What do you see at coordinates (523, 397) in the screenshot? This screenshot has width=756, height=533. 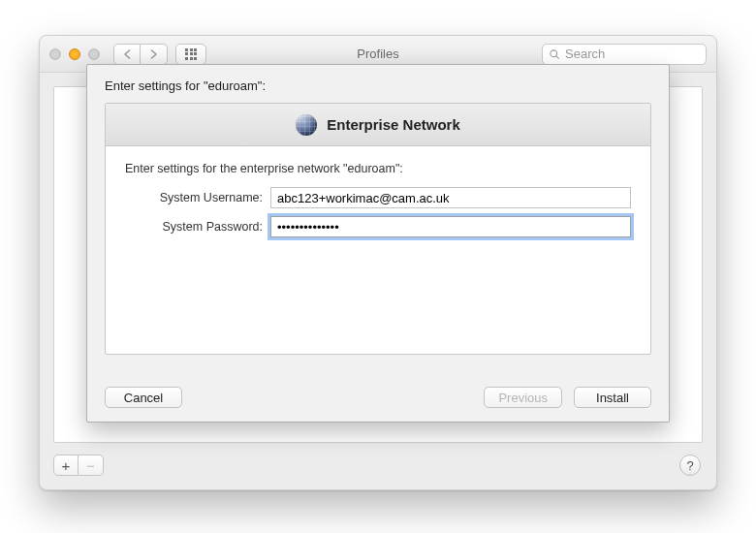 I see `previous-button: Previous` at bounding box center [523, 397].